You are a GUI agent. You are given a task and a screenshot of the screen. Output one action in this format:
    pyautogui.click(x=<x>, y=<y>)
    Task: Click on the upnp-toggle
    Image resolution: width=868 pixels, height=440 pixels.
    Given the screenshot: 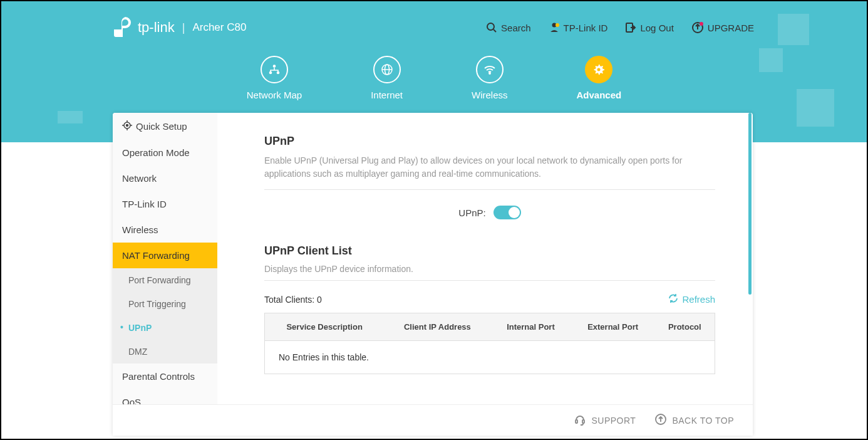 What is the action you would take?
    pyautogui.click(x=507, y=212)
    